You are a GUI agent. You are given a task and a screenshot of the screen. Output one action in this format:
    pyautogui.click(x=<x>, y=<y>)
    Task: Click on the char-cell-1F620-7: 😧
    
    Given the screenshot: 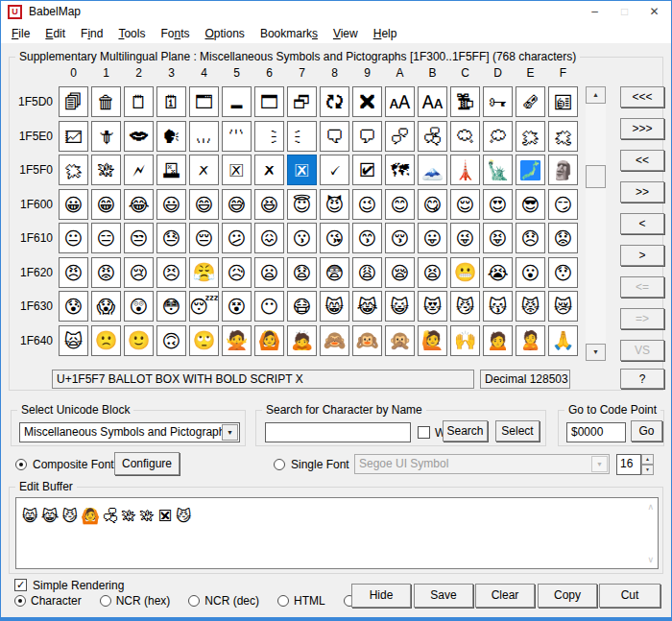 What is the action you would take?
    pyautogui.click(x=301, y=273)
    